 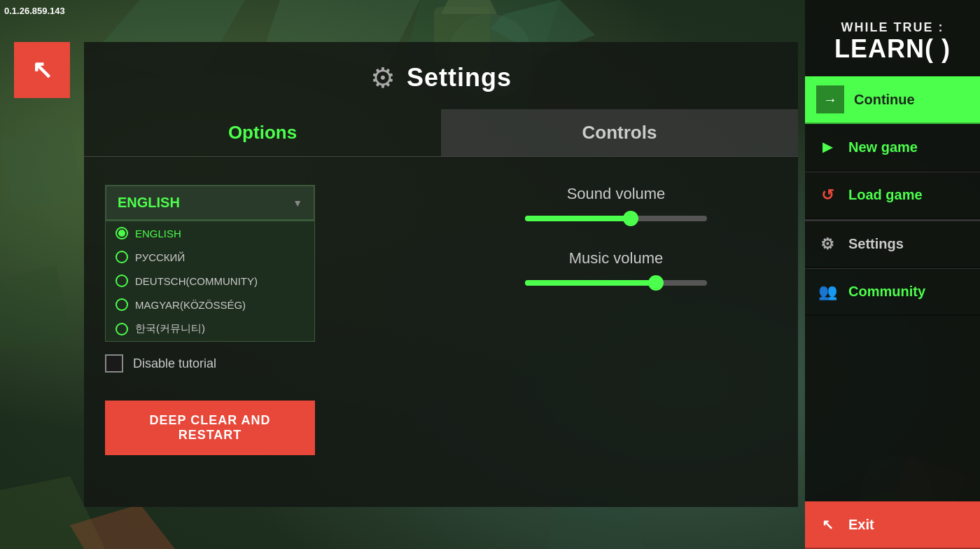 I want to click on music-volume-track, so click(x=616, y=283).